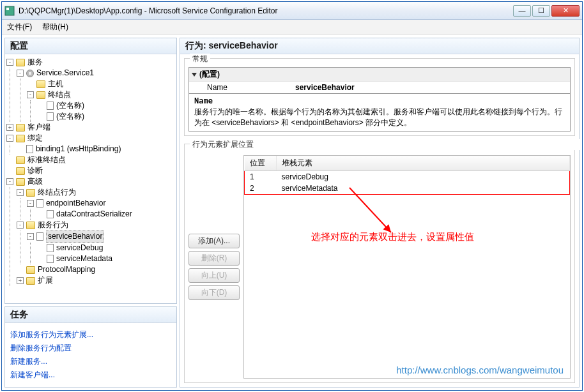 The image size is (584, 392). I want to click on tasks-header: 任务, so click(91, 315).